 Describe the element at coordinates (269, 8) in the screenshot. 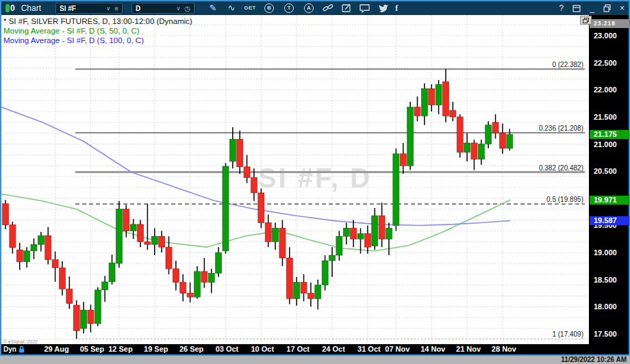

I see `circled-b-icon: B` at that location.